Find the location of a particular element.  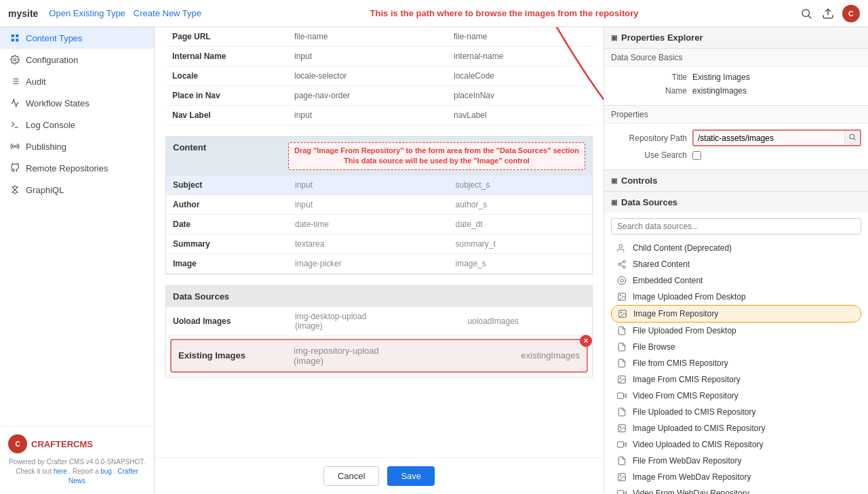

search-icon is located at coordinates (806, 14).